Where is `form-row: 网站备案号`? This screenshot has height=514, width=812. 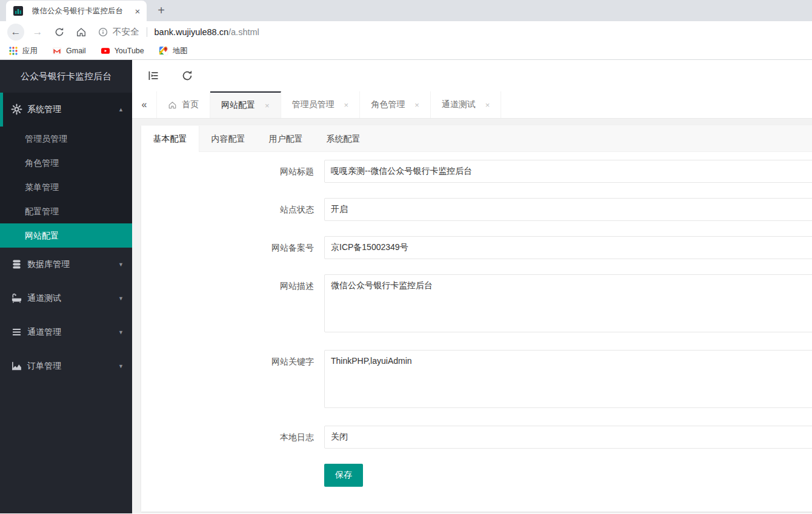 form-row: 网站备案号 is located at coordinates (476, 248).